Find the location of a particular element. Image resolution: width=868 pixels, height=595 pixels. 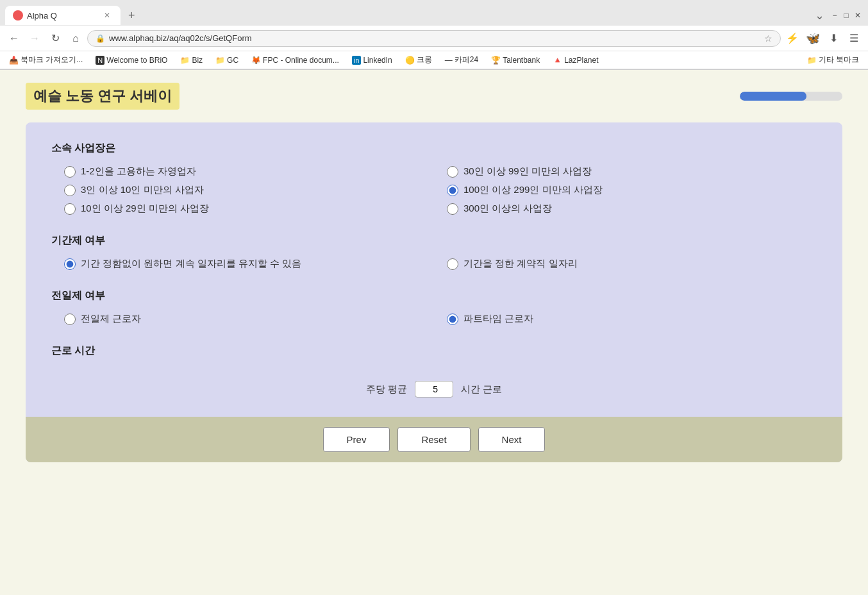

bookmark-lazplanet: 🔺 LazPlanet is located at coordinates (576, 60).